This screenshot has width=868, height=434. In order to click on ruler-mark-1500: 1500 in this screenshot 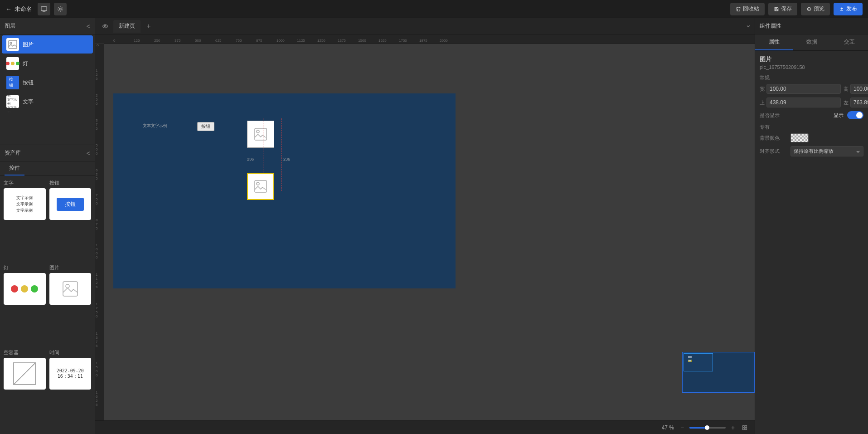, I will do `click(362, 41)`.